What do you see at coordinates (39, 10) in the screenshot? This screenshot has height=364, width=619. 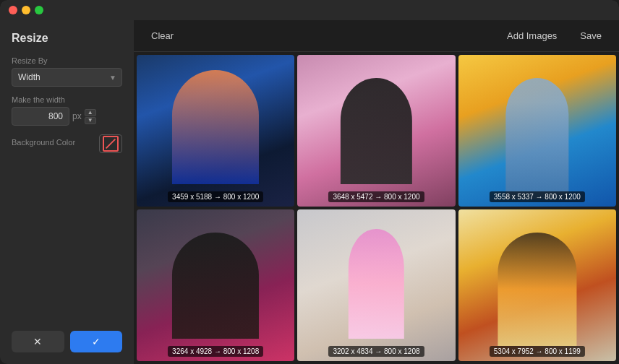 I see `maximize-button` at bounding box center [39, 10].